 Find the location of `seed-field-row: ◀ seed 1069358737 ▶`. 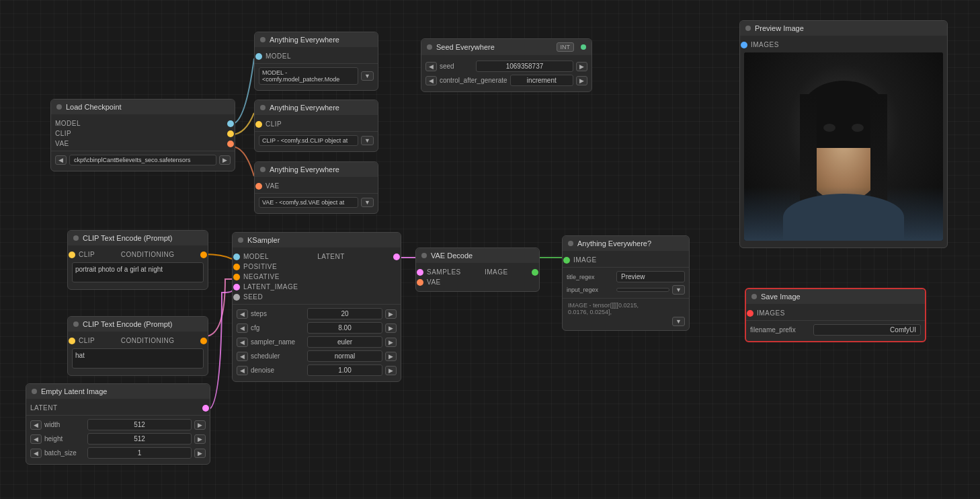

seed-field-row: ◀ seed 1069358737 ▶ is located at coordinates (507, 66).